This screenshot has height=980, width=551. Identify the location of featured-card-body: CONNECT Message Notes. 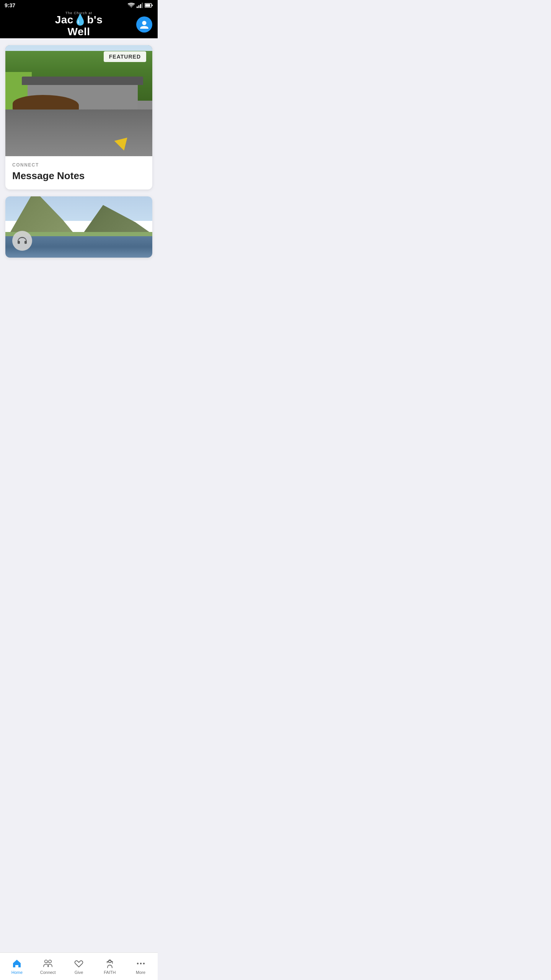
(79, 173).